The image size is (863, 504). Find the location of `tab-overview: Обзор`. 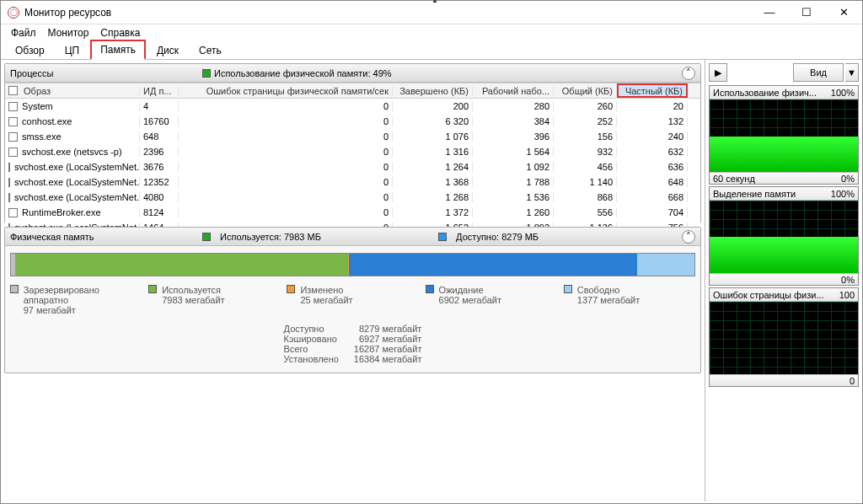

tab-overview: Обзор is located at coordinates (30, 51).